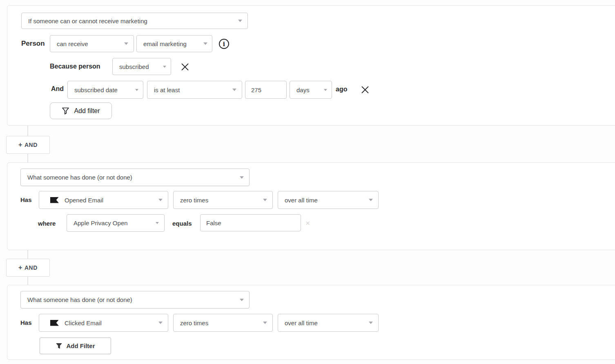  I want to click on add-filter-label: Add filter, so click(87, 111).